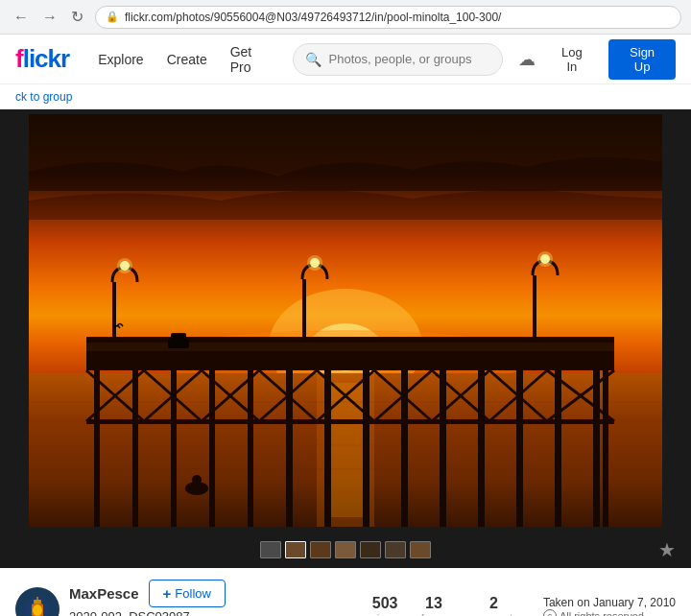  What do you see at coordinates (313, 59) in the screenshot?
I see `search-icon: 🔍` at bounding box center [313, 59].